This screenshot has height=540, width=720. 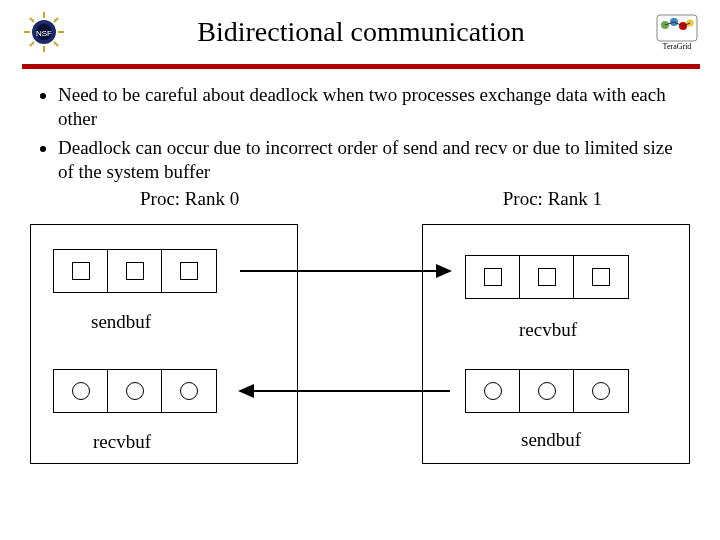 I want to click on header-divider, so click(x=361, y=66).